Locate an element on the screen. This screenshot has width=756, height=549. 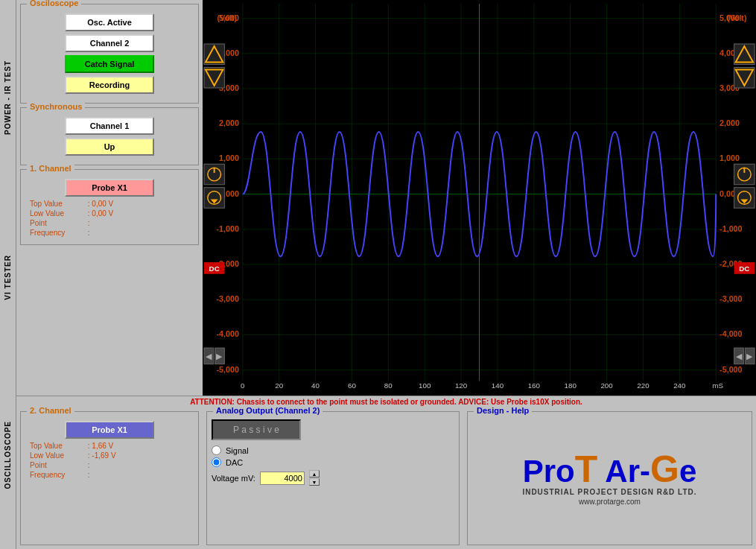
vi-tester-label: VI TESTER is located at coordinates (7, 277).